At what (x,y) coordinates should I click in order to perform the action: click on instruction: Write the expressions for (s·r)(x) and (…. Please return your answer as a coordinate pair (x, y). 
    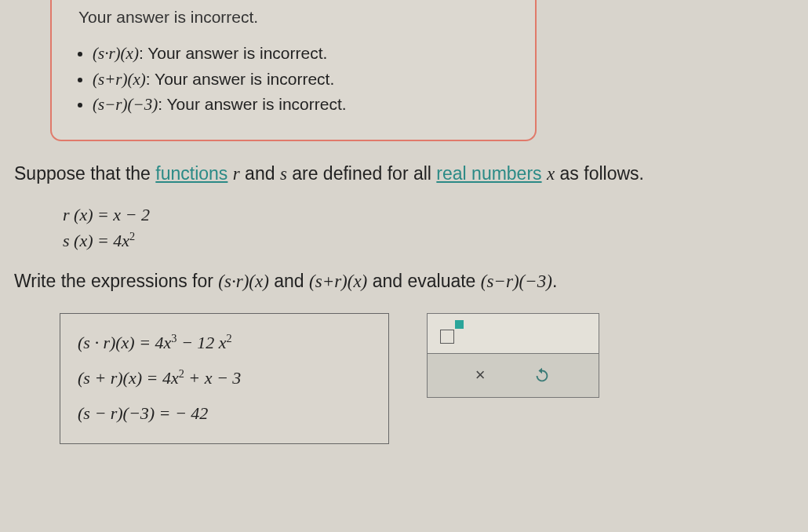
    Looking at the image, I should click on (404, 282).